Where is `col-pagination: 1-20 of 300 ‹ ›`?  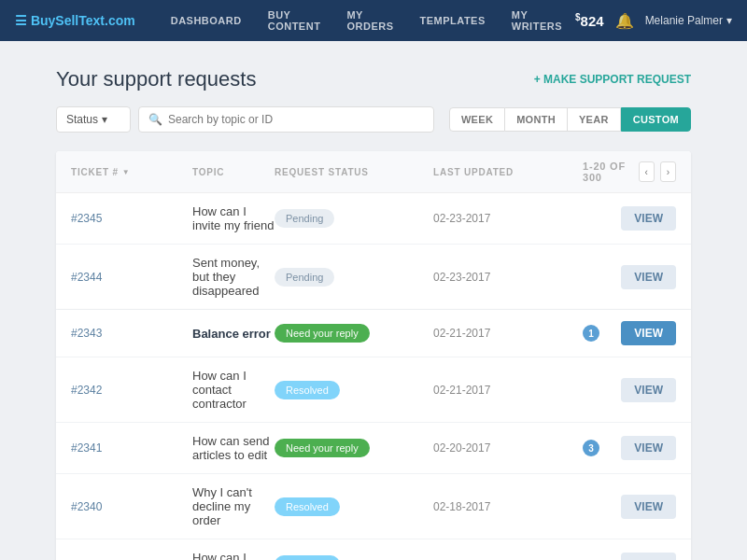 col-pagination: 1-20 of 300 ‹ › is located at coordinates (629, 172).